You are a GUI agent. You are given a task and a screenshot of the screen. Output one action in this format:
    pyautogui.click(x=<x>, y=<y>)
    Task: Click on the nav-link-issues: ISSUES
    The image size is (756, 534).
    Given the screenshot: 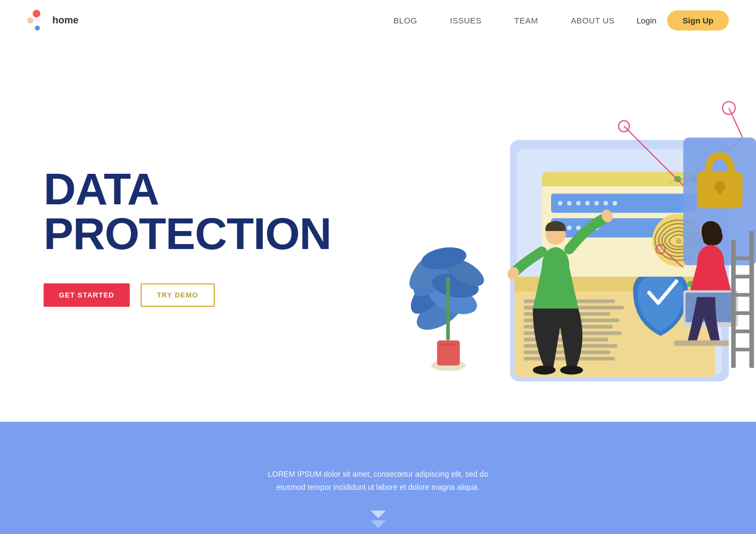 What is the action you would take?
    pyautogui.click(x=466, y=21)
    